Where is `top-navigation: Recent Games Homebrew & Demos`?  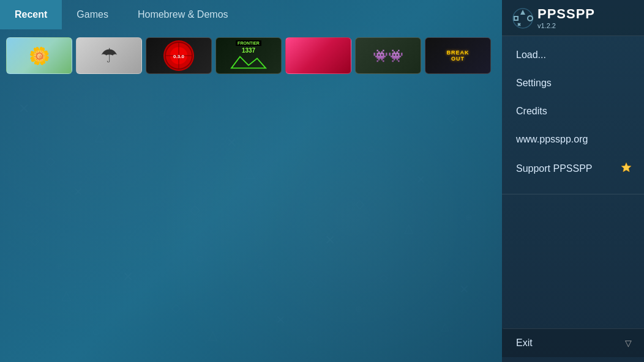
top-navigation: Recent Games Homebrew & Demos is located at coordinates (251, 15).